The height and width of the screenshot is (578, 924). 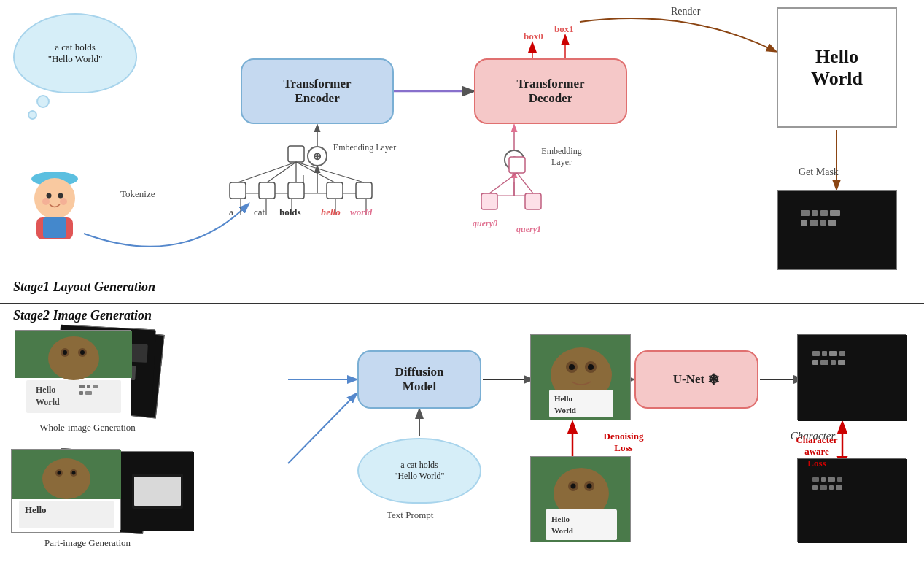 What do you see at coordinates (317, 91) in the screenshot?
I see `encoder-label: Transformer Encoder` at bounding box center [317, 91].